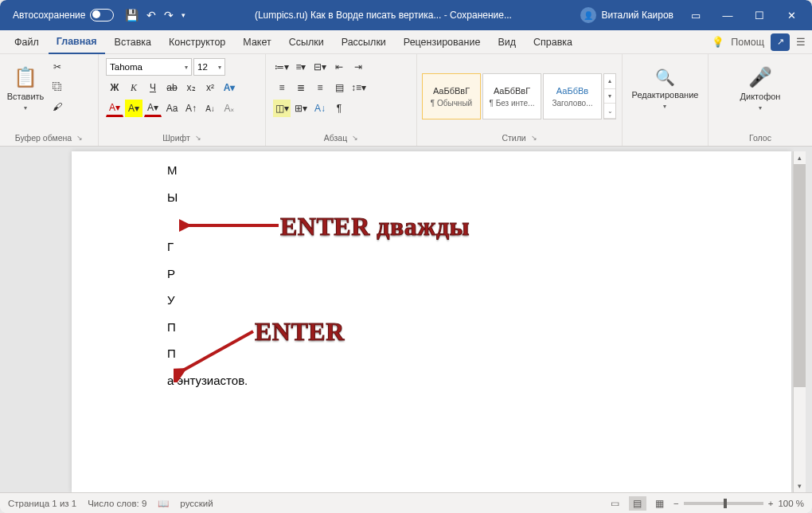 The height and width of the screenshot is (513, 812). I want to click on font-launcher-icon: ↘, so click(198, 138).